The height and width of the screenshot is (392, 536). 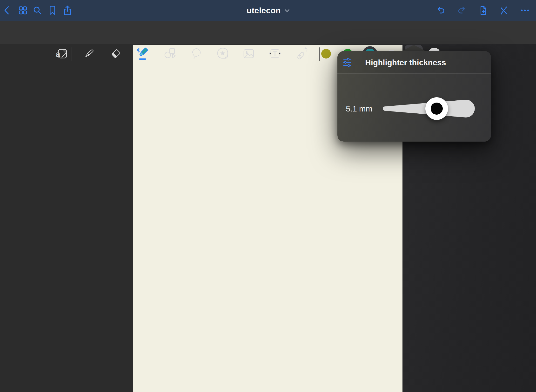 What do you see at coordinates (67, 10) in the screenshot?
I see `share-icon` at bounding box center [67, 10].